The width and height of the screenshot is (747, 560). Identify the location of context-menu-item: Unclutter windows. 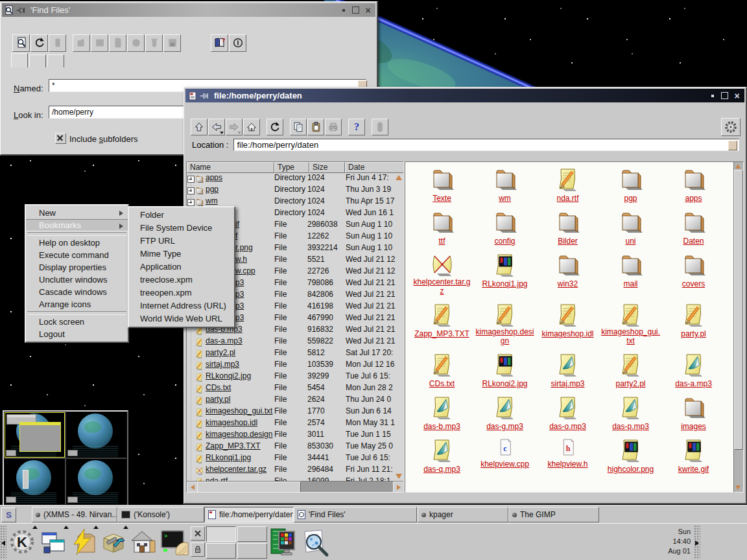
(77, 280).